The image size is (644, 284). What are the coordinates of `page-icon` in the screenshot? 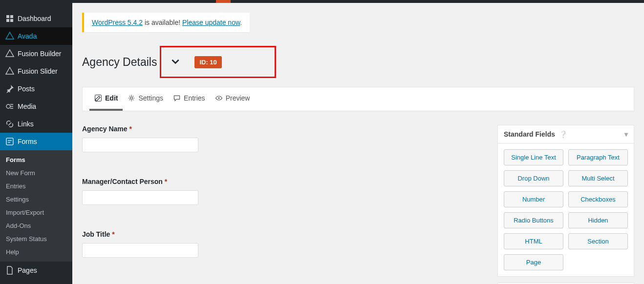 It's located at (10, 270).